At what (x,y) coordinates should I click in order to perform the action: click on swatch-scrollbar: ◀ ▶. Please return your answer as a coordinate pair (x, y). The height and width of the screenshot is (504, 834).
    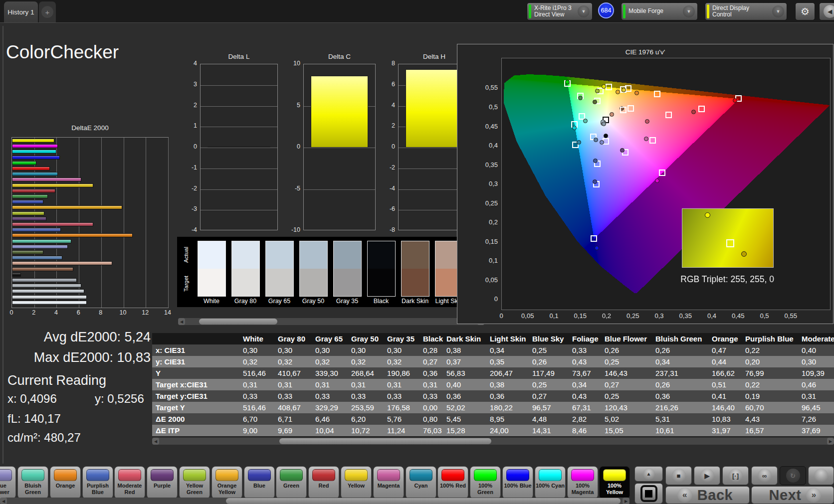
    Looking at the image, I should click on (331, 322).